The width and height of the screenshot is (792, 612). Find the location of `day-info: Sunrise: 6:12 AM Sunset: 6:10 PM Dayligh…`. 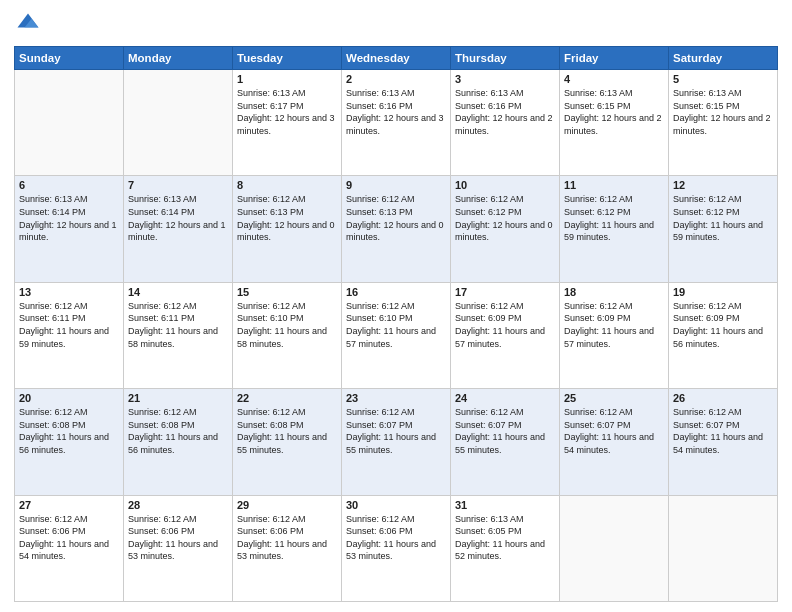

day-info: Sunrise: 6:12 AM Sunset: 6:10 PM Dayligh… is located at coordinates (396, 325).